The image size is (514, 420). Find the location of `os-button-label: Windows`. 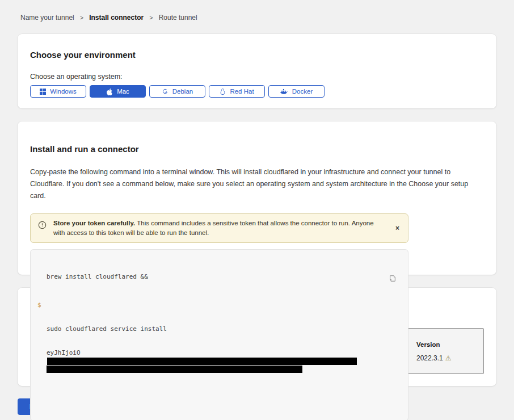

os-button-label: Windows is located at coordinates (64, 91).